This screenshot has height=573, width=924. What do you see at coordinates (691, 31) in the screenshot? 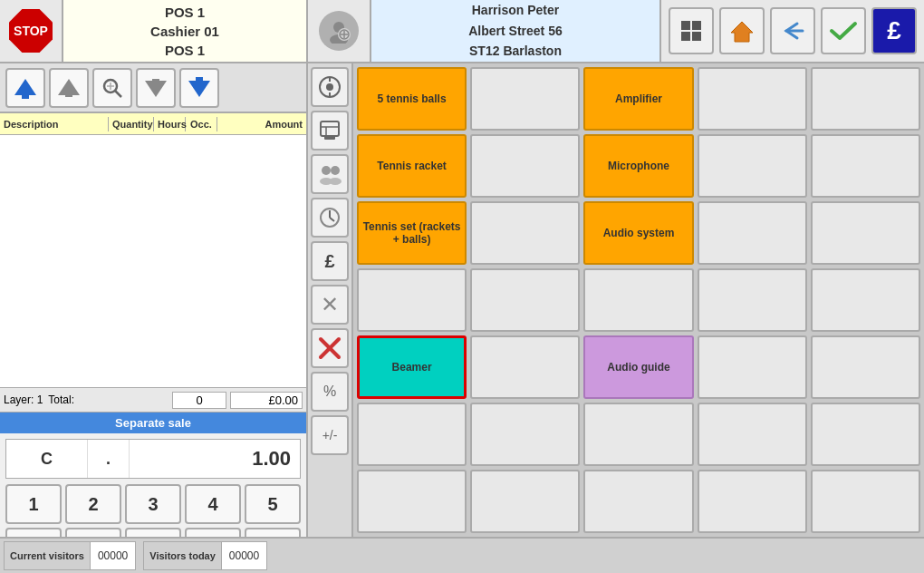
I see `grid-view-button` at bounding box center [691, 31].